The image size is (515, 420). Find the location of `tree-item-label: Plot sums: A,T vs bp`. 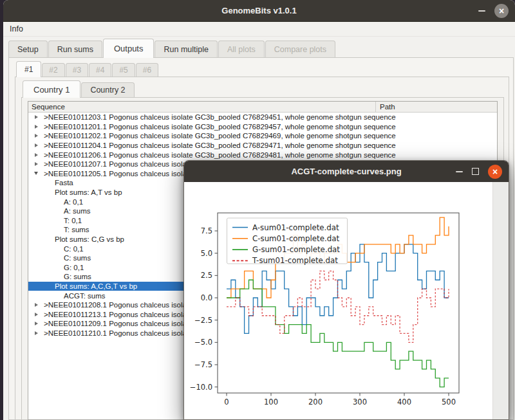

tree-item-label: Plot sums: A,T vs bp is located at coordinates (89, 192).